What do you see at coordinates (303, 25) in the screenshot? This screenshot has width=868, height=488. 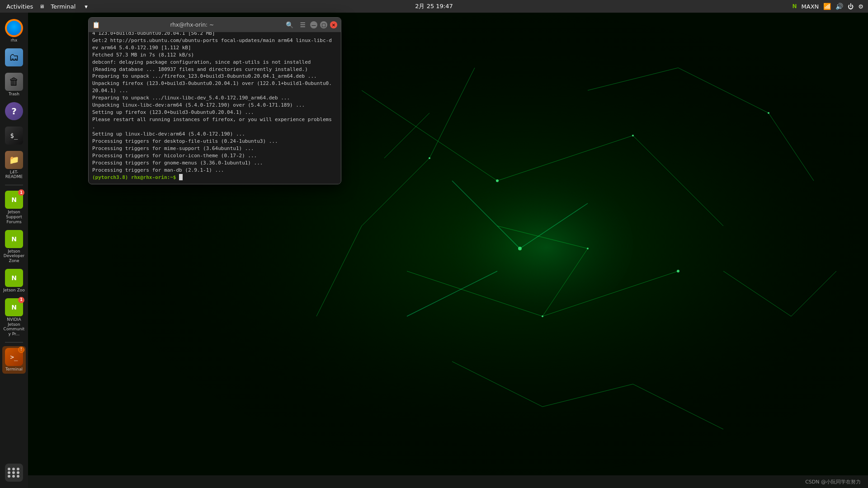 I see `terminal-menu-button: ☰` at bounding box center [303, 25].